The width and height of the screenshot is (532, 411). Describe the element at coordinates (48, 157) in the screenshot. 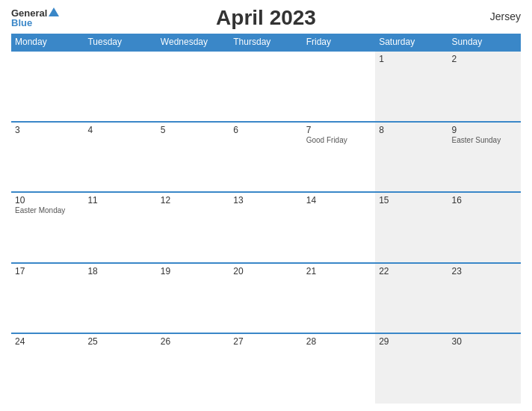

I see `day-april-3: 3` at that location.